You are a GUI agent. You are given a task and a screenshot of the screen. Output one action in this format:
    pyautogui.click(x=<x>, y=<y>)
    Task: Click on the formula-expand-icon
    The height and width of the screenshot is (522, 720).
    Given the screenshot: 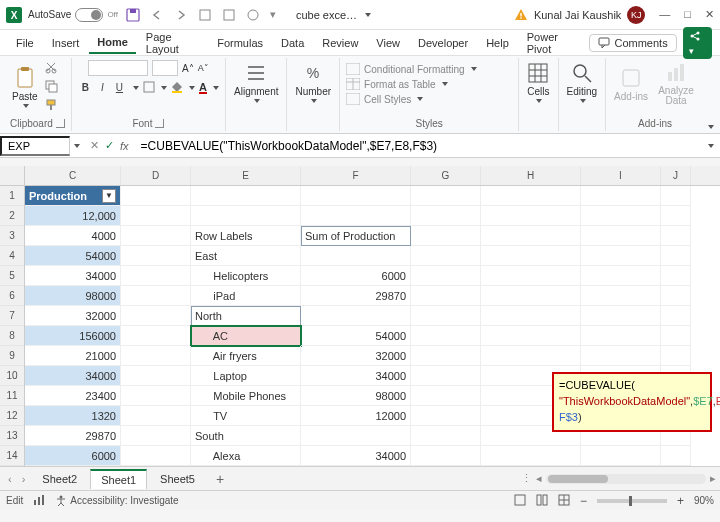 What is the action you would take?
    pyautogui.click(x=711, y=146)
    